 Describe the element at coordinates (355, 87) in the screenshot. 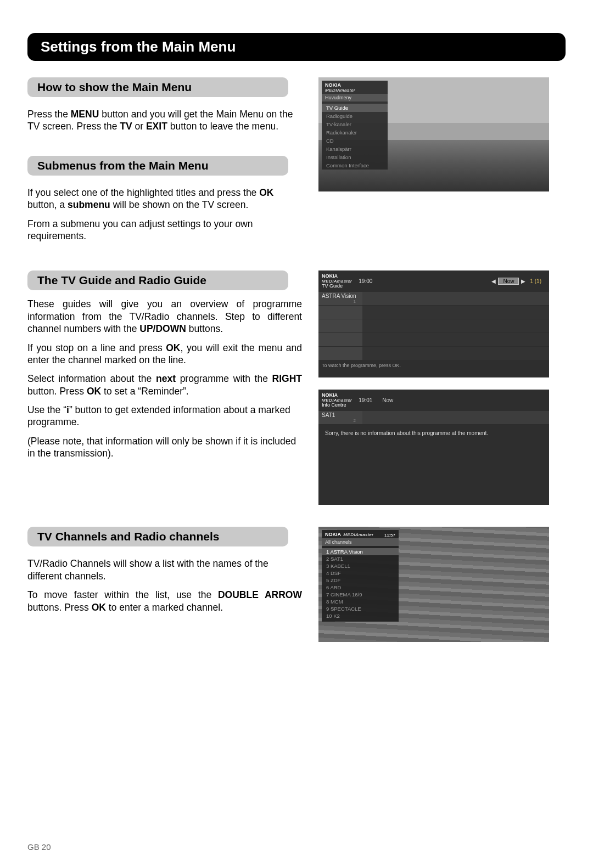

I see `brand: NOKIA MEDIAmaster` at that location.